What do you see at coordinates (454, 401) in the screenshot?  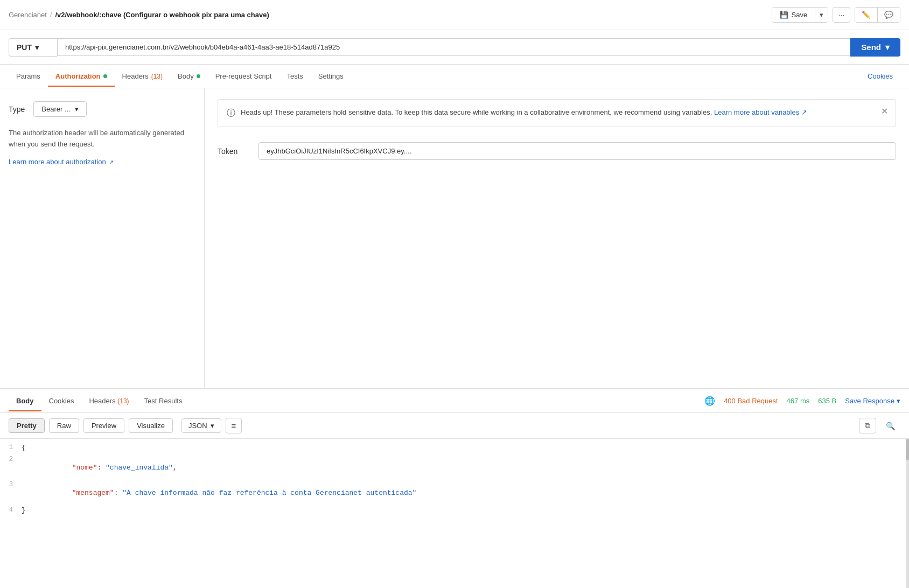 I see `response-tabs-bar: Body Cookies Headers (13) Test Results 🌐…` at bounding box center [454, 401].